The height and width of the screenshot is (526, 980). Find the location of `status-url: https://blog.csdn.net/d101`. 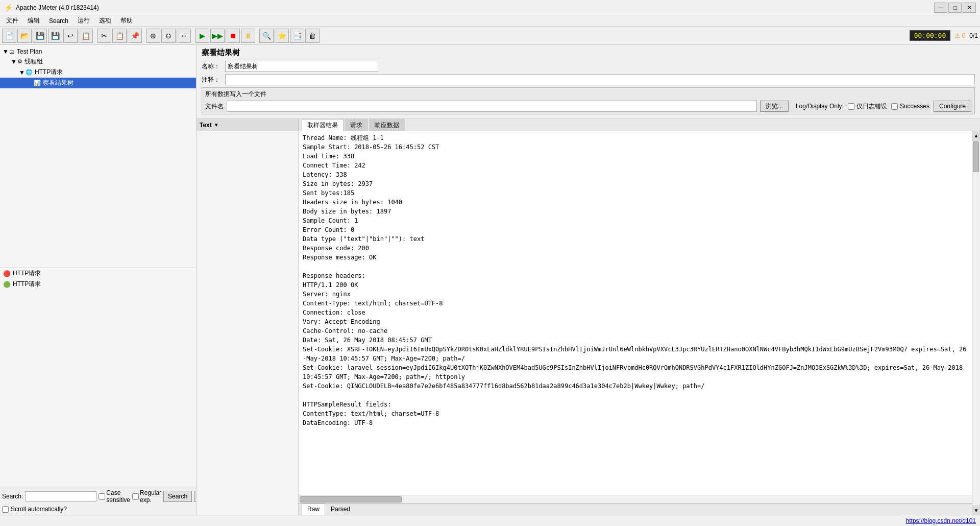

status-url: https://blog.csdn.net/d101 is located at coordinates (941, 521).